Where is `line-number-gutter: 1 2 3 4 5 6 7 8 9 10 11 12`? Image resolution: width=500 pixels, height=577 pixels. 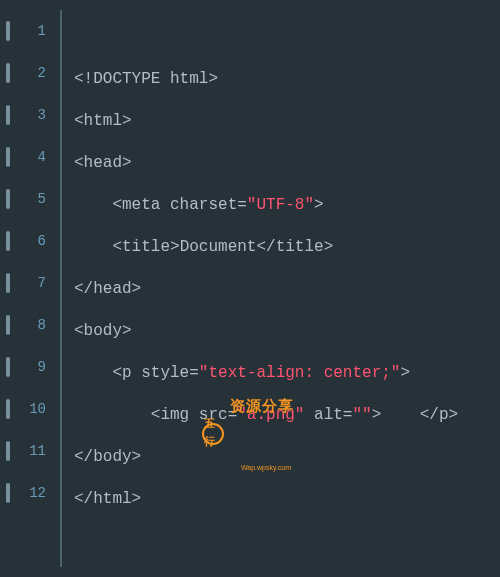
line-number-gutter: 1 2 3 4 5 6 7 8 9 10 11 12 is located at coordinates (30, 288).